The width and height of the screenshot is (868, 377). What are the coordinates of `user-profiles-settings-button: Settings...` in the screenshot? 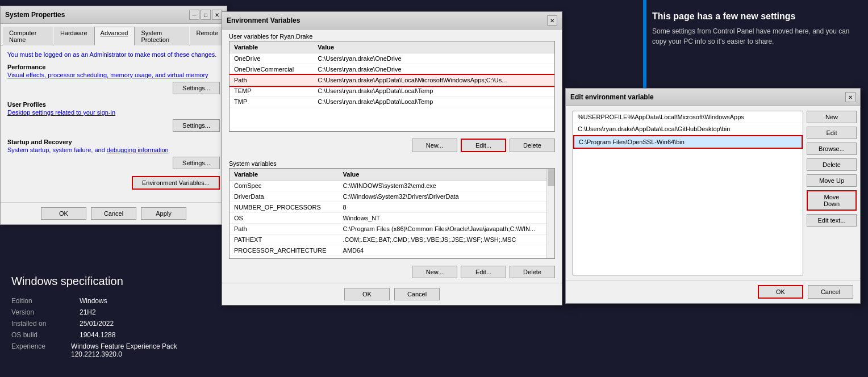 It's located at (197, 125).